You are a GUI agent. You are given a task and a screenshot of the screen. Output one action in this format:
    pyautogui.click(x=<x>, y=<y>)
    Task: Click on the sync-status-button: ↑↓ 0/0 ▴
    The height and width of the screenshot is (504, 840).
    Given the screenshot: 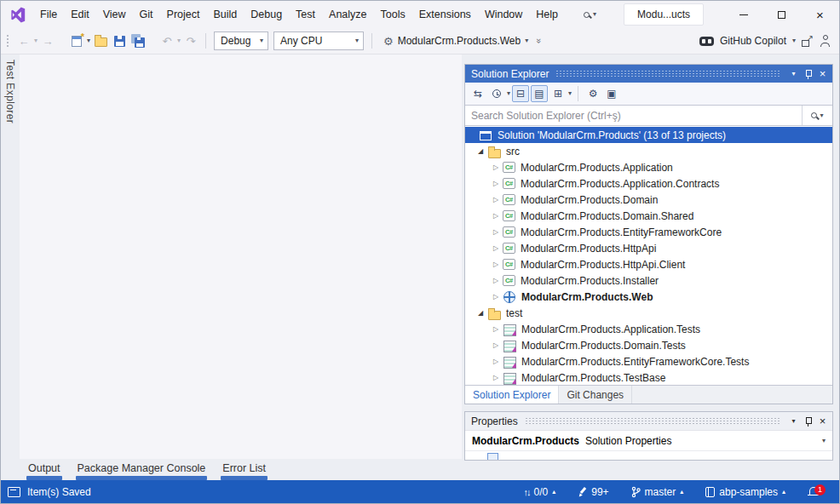 What is the action you would take?
    pyautogui.click(x=540, y=492)
    